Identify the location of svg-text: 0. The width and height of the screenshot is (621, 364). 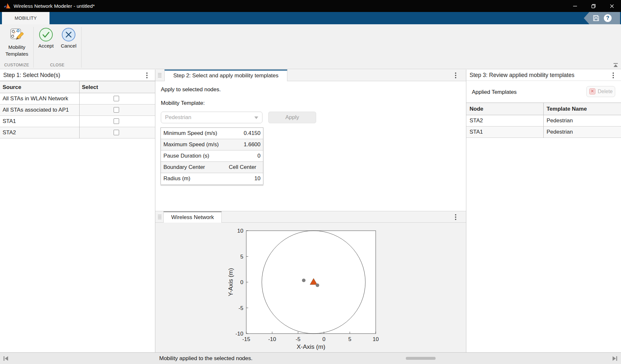
(324, 339).